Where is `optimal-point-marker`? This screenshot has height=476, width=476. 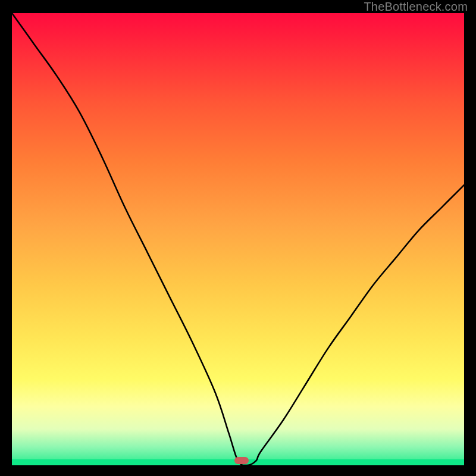
optimal-point-marker is located at coordinates (242, 461).